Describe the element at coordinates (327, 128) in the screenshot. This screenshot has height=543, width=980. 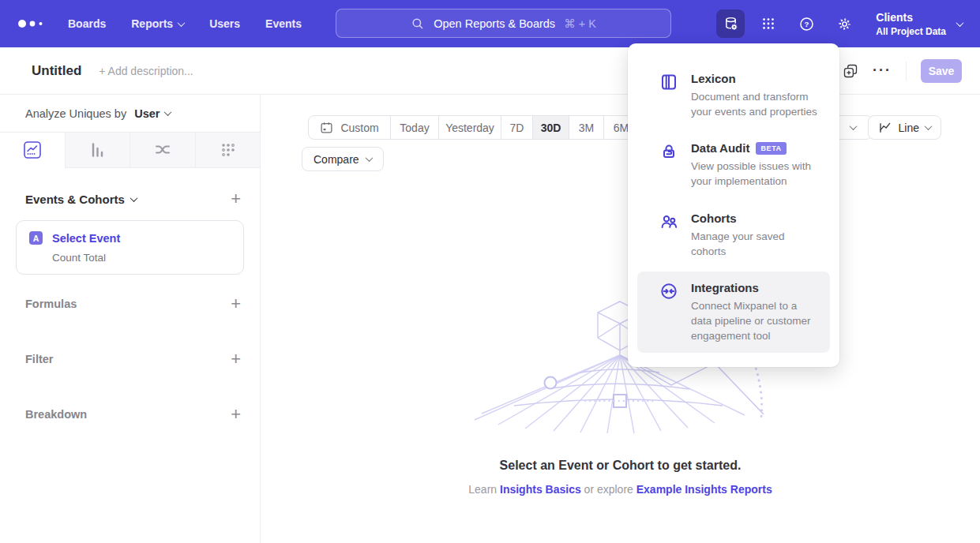
I see `calendar-icon` at that location.